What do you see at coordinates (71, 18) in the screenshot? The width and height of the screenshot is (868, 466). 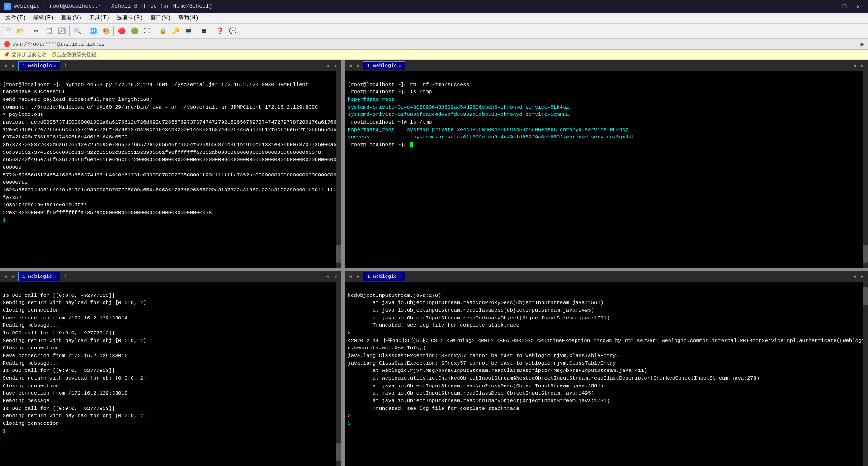 I see `menu-view: 查看(V)` at bounding box center [71, 18].